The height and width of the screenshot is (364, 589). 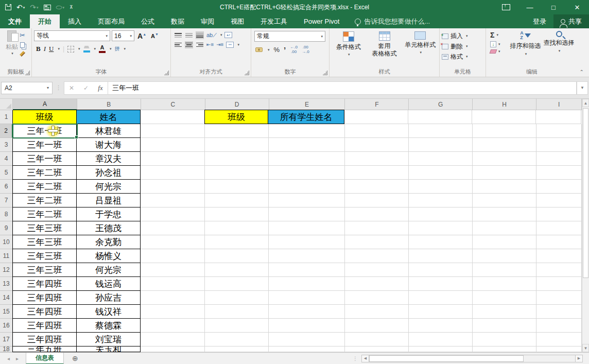 What do you see at coordinates (109, 312) in the screenshot?
I see `cell-B15: 钱汉祥` at bounding box center [109, 312].